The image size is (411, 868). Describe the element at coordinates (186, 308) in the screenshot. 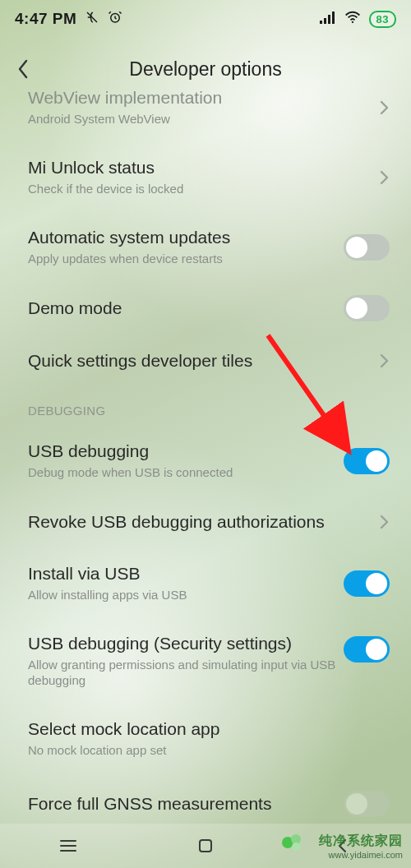

I see `row-title: Demo mode` at that location.